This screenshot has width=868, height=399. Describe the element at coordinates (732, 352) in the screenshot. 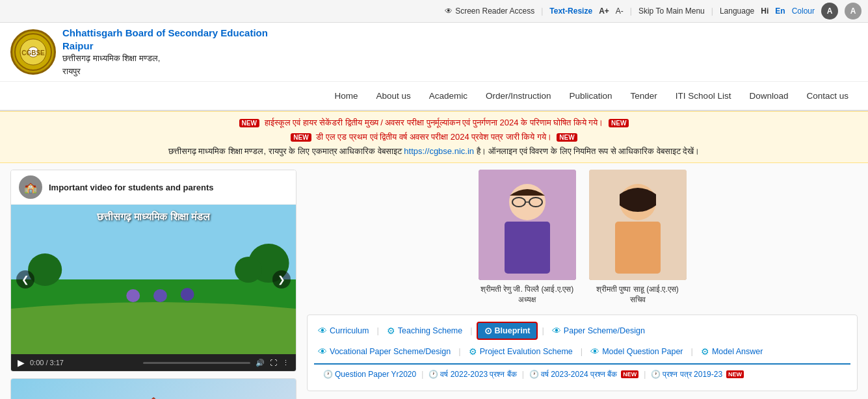

I see `ql-model-answer: ⚙ Model Answer` at that location.